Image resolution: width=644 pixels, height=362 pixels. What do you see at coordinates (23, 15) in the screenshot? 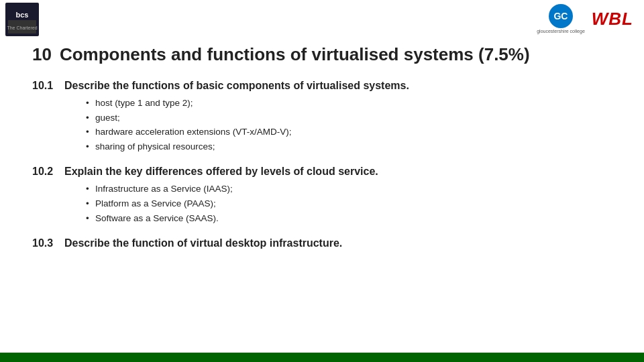
I see `svg-text: bcs` at bounding box center [23, 15].